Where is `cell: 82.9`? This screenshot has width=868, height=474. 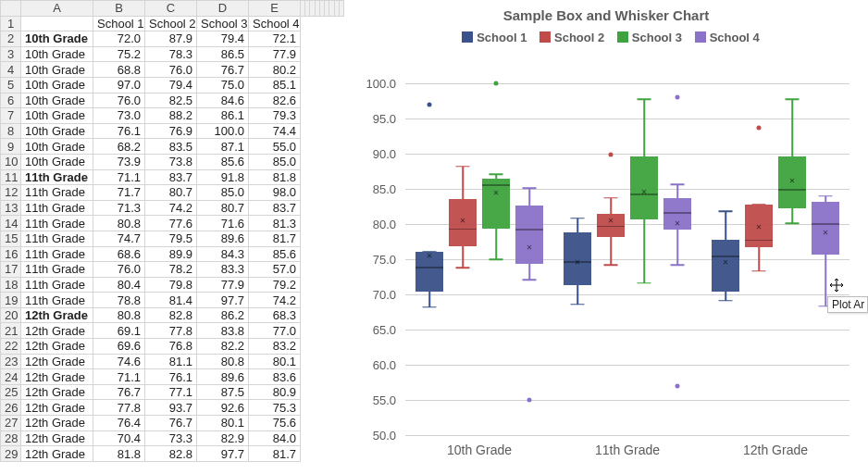
cell: 82.9 is located at coordinates (223, 439).